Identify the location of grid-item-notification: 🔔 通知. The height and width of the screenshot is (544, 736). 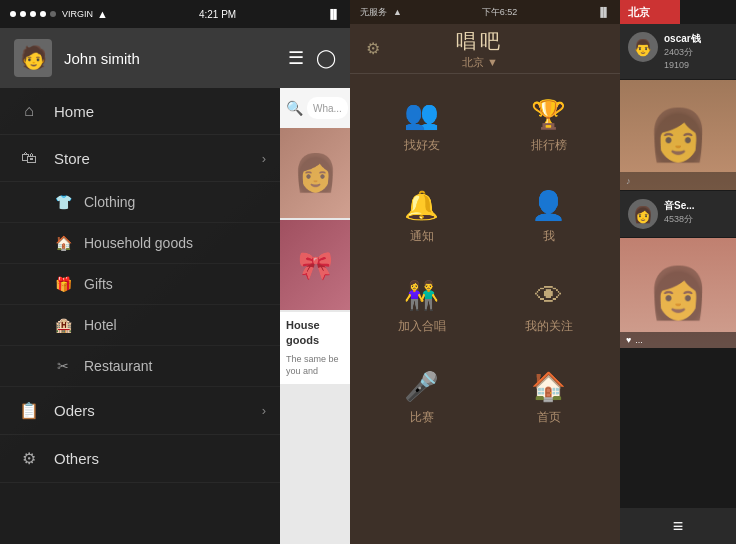
(422, 218).